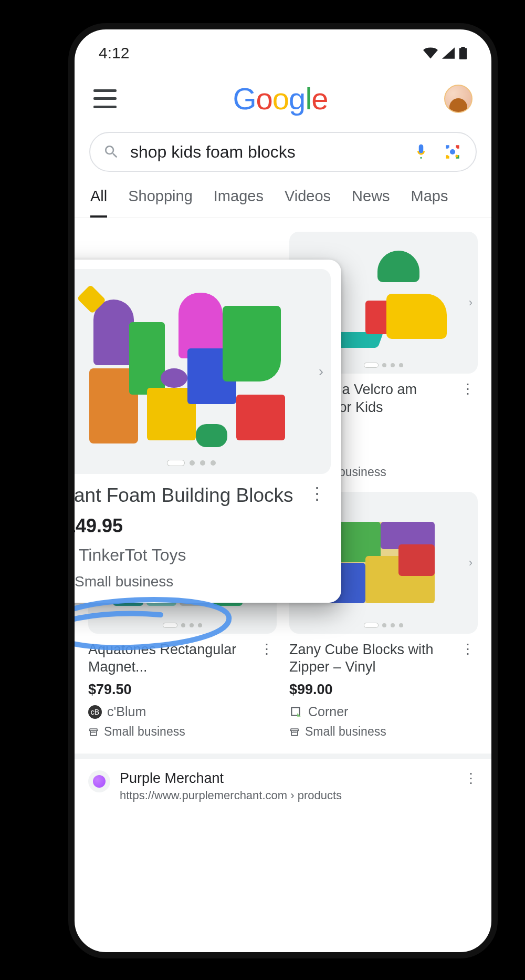 This screenshot has height=980, width=525. What do you see at coordinates (421, 152) in the screenshot?
I see `voice-search-button` at bounding box center [421, 152].